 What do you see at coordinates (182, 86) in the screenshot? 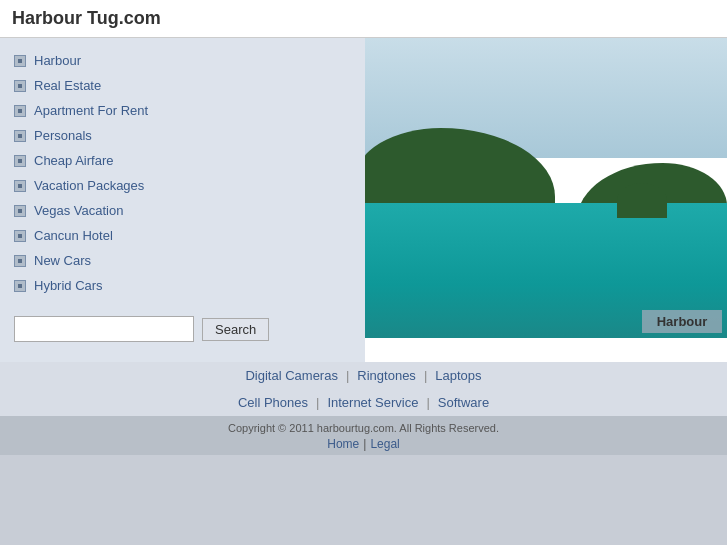
I see `sidebar-item-real-estate: Real Estate` at bounding box center [182, 86].